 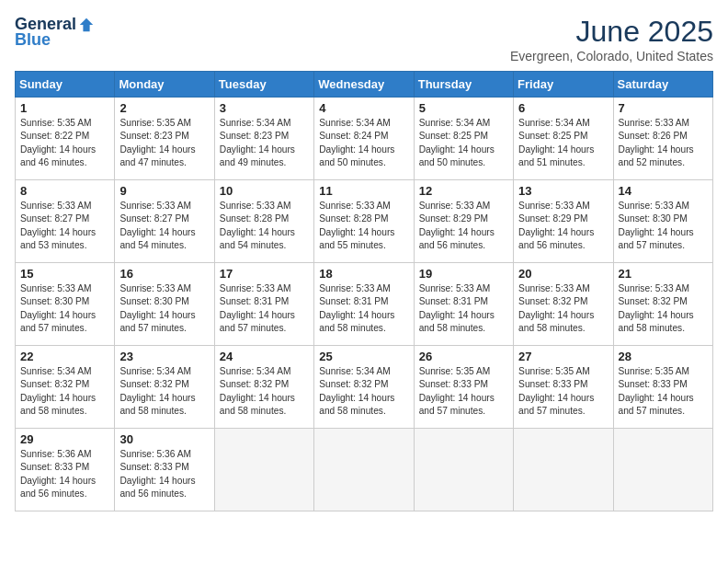 I want to click on list-item: 2 Sunrise: 5:35 AMSunset: 8:23 PMDayligh…, so click(x=165, y=139).